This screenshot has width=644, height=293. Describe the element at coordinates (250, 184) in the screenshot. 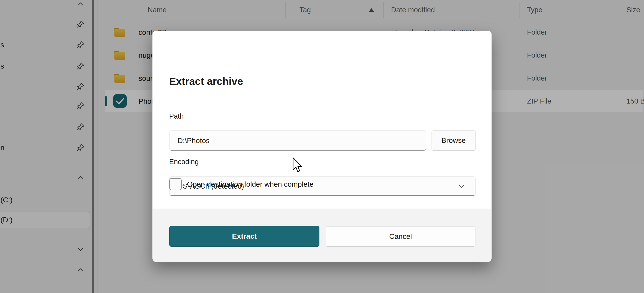

I see `open-destination-checkbox-label: Open destination folder when complete` at that location.